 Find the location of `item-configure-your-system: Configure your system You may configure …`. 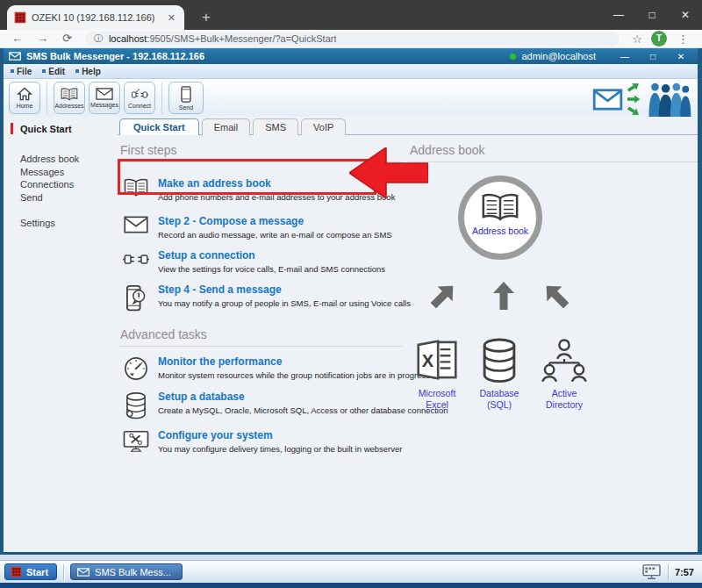

item-configure-your-system: Configure your system You may configure … is located at coordinates (260, 441).